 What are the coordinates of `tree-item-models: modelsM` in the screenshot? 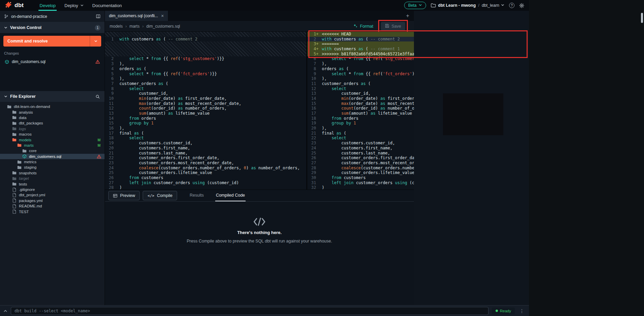 It's located at (52, 140).